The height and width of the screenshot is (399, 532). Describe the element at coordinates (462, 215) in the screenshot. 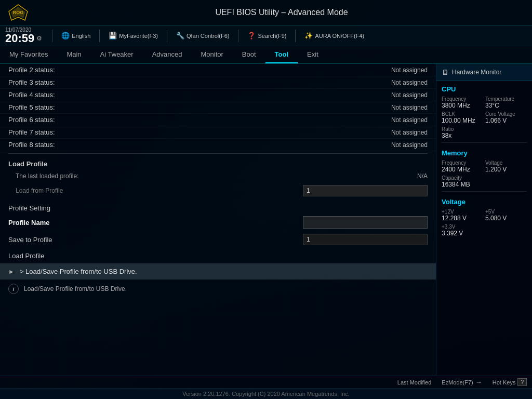

I see `volt-12v-col: +12V 12.288 V` at that location.